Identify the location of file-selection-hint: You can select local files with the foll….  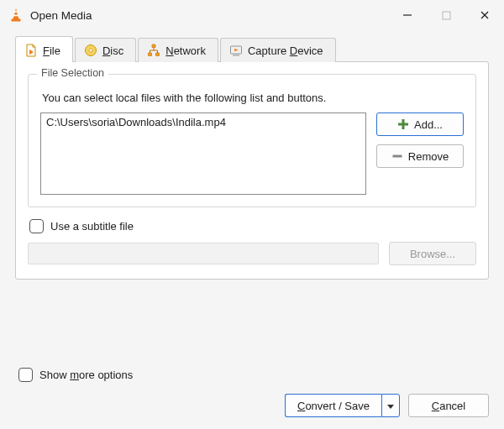
(253, 97).